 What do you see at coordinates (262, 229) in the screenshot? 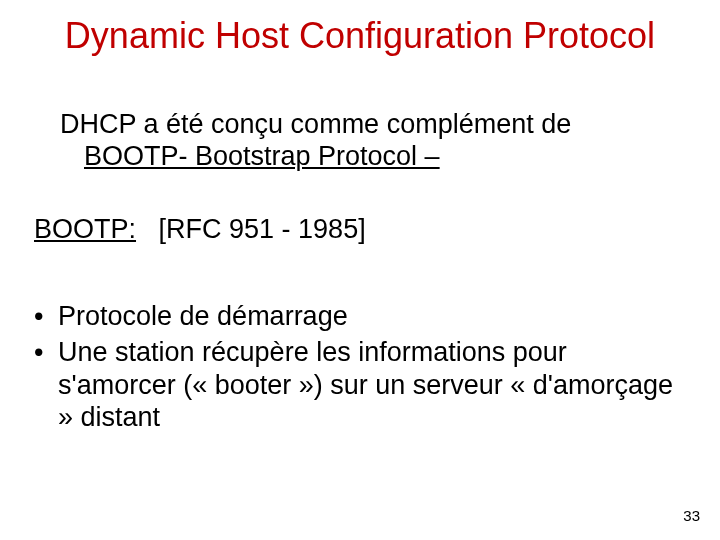
I see `reference-value-text: [RFC 951 - 1985]` at bounding box center [262, 229].